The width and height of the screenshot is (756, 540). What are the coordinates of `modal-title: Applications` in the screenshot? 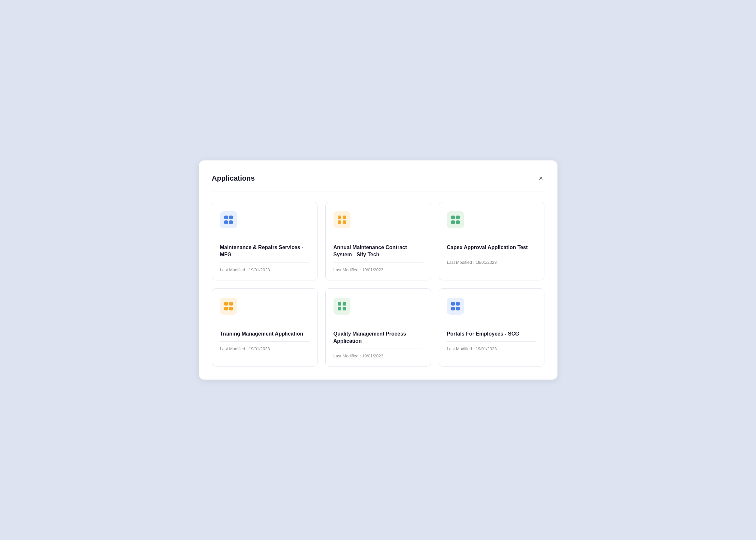 It's located at (233, 178).